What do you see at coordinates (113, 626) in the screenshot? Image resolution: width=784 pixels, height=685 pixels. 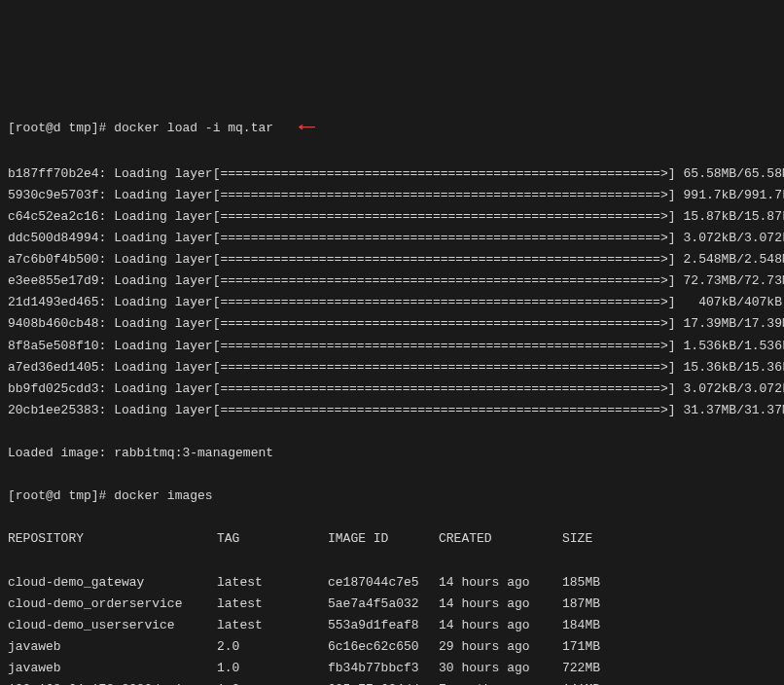 I see `cell-repository: cloud-demo_userservice` at bounding box center [113, 626].